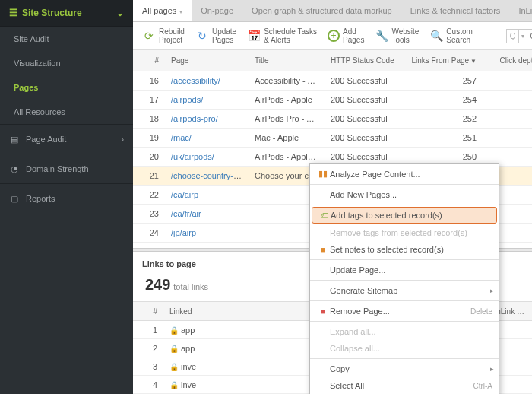 The width and height of the screenshot is (532, 394). What do you see at coordinates (514, 37) in the screenshot?
I see `search-prefix: Q` at bounding box center [514, 37].